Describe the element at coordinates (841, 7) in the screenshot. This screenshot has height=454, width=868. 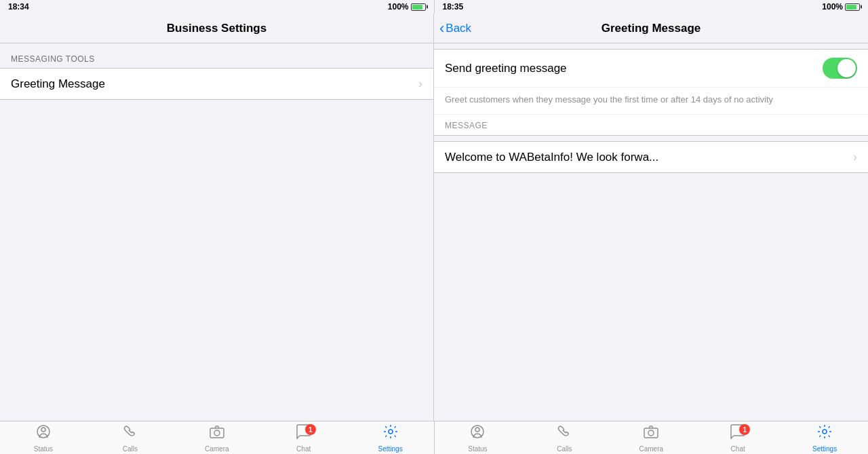
I see `right-battery: 100%` at that location.